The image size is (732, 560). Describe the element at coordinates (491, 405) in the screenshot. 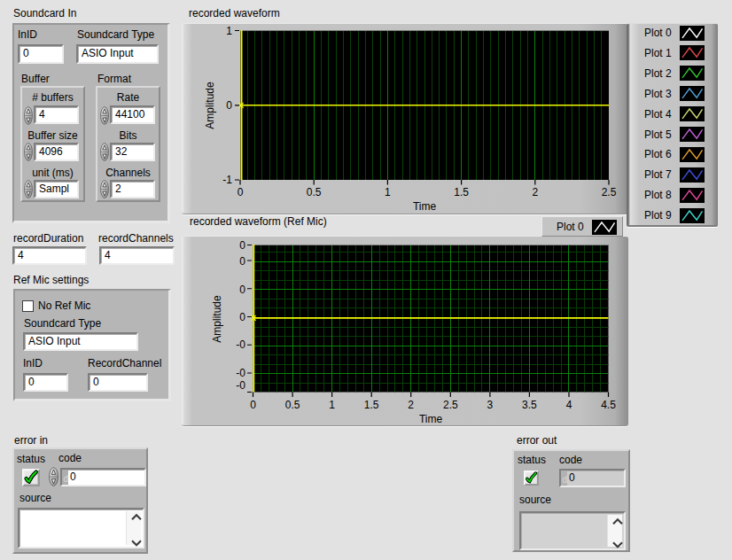

I see `svg-text: 3` at that location.